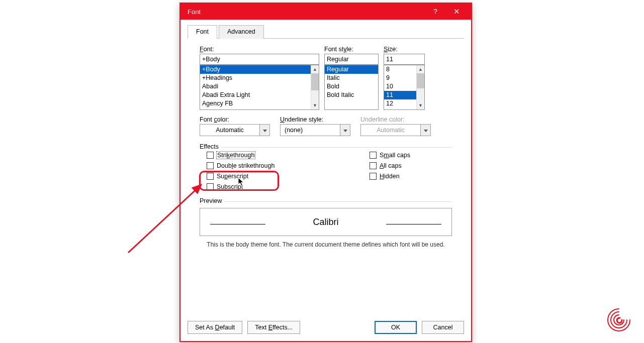 The image size is (644, 343). What do you see at coordinates (326, 12) in the screenshot?
I see `titlebar: Font ? ✕` at bounding box center [326, 12].